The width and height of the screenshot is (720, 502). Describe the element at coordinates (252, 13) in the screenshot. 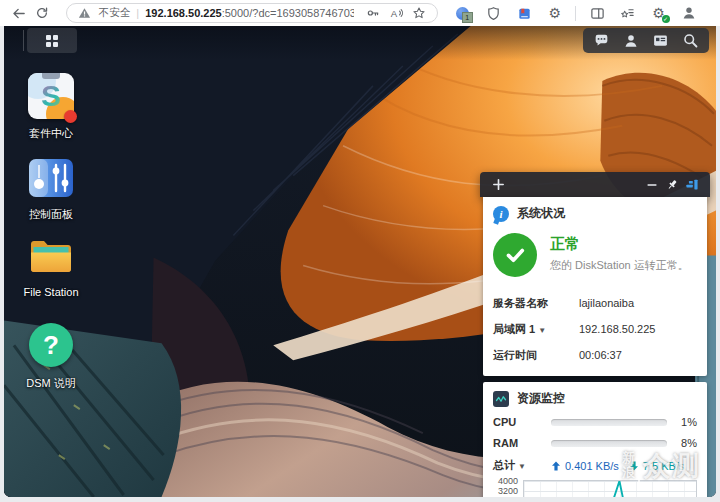

I see `address-bar: 不安全 | 192.168.50.225:5000/?dc=1693058746…` at that location.